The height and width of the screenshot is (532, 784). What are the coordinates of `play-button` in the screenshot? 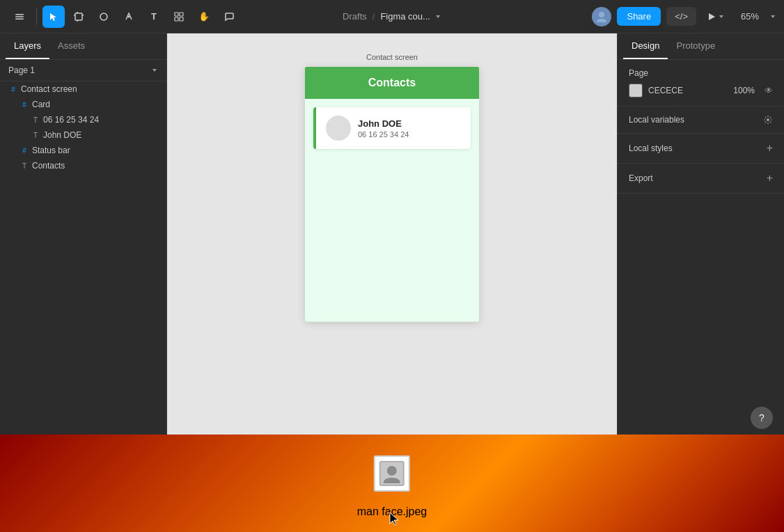 It's located at (716, 17).